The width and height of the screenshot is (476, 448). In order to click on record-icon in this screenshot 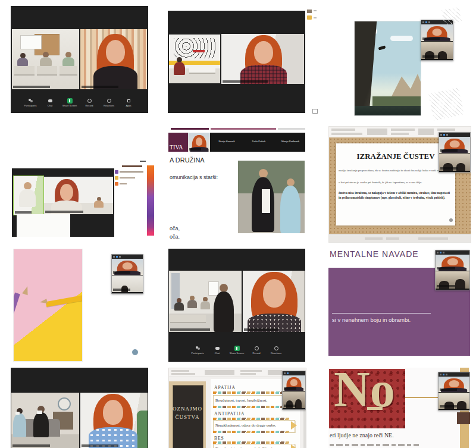, I will do `click(89, 101)`.